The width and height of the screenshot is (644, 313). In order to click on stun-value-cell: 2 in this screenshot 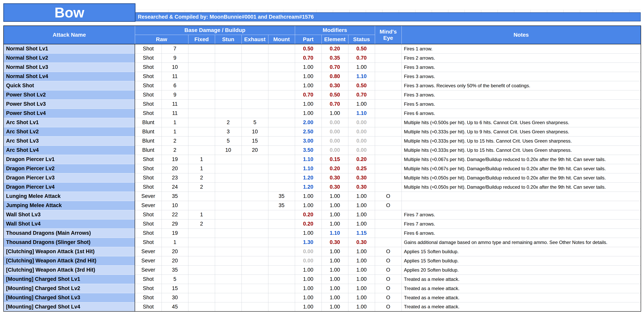, I will do `click(228, 122)`.